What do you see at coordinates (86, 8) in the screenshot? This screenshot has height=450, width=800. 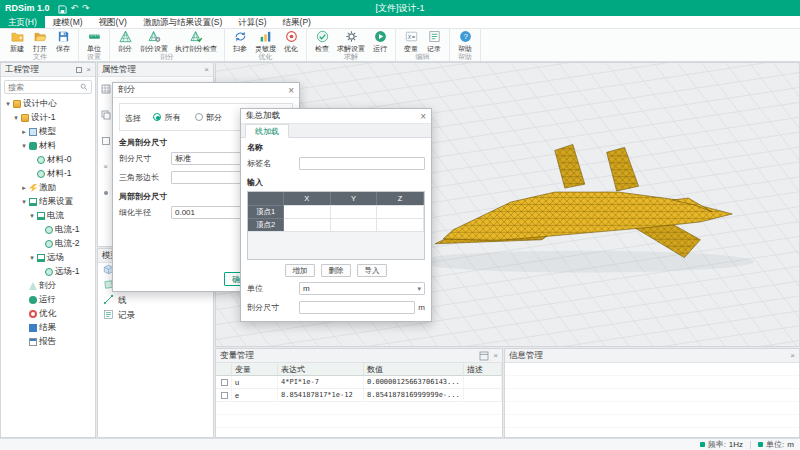 I see `redo-icon: ↷` at bounding box center [86, 8].